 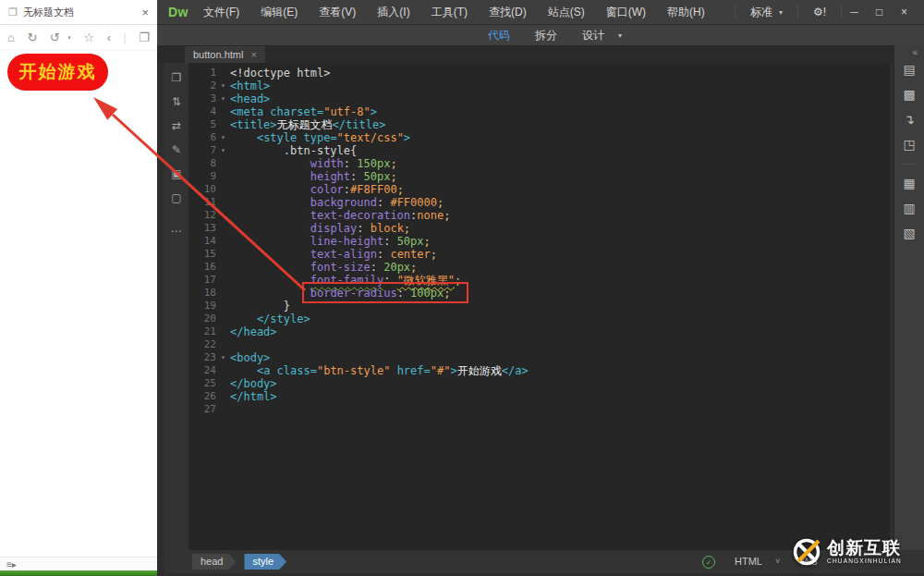 What do you see at coordinates (177, 78) in the screenshot?
I see `open-documents-icon: ❐` at bounding box center [177, 78].